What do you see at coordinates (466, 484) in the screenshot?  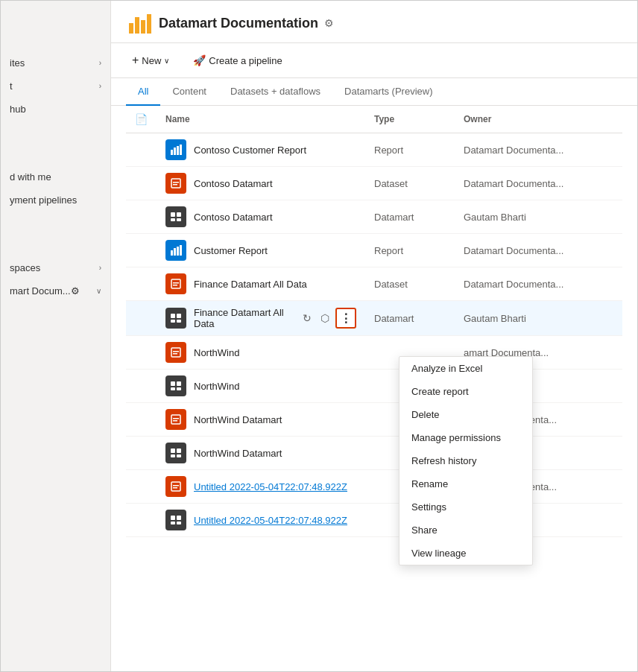 I see `context-menu-item-rename: Rename` at bounding box center [466, 484].